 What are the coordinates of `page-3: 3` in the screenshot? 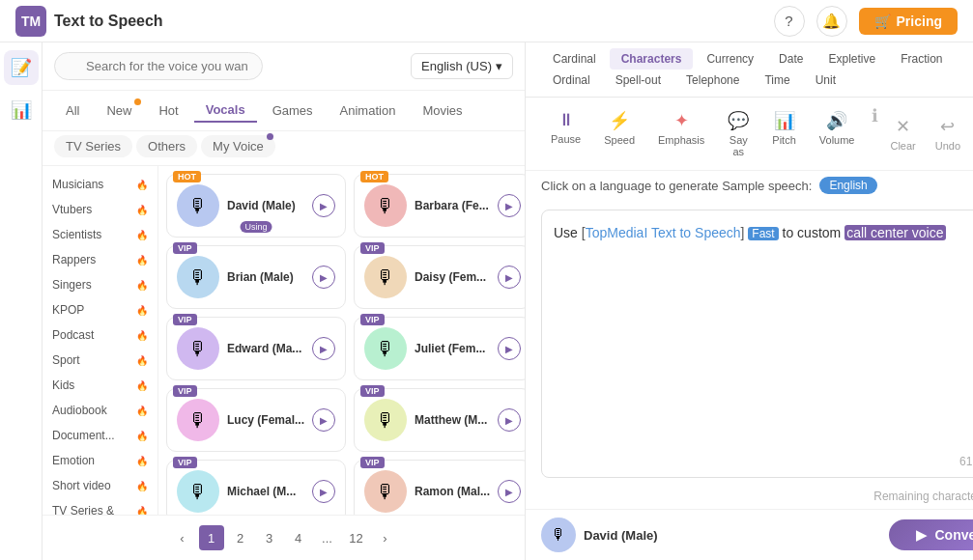 It's located at (270, 538).